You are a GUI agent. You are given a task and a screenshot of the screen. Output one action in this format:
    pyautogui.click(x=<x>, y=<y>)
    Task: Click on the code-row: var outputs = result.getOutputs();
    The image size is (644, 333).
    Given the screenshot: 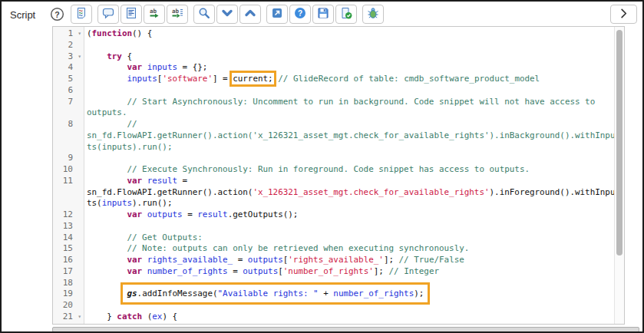 What is the action you would take?
    pyautogui.click(x=350, y=215)
    